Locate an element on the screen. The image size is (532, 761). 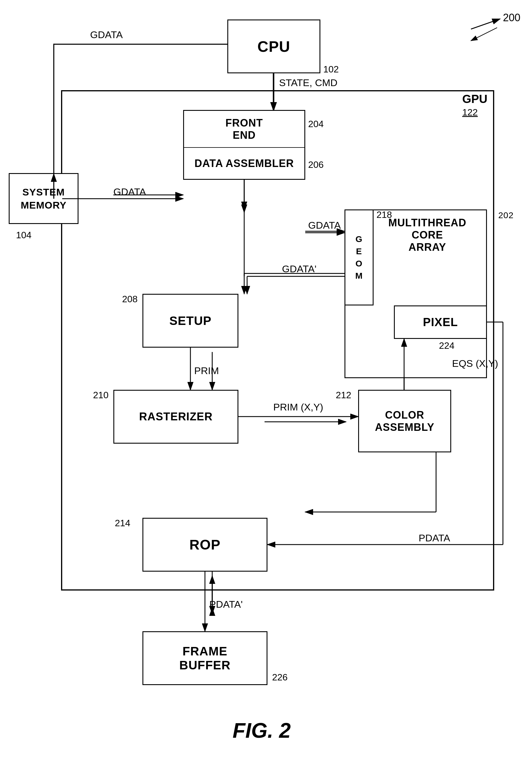
ref-206: 206 is located at coordinates (316, 165).